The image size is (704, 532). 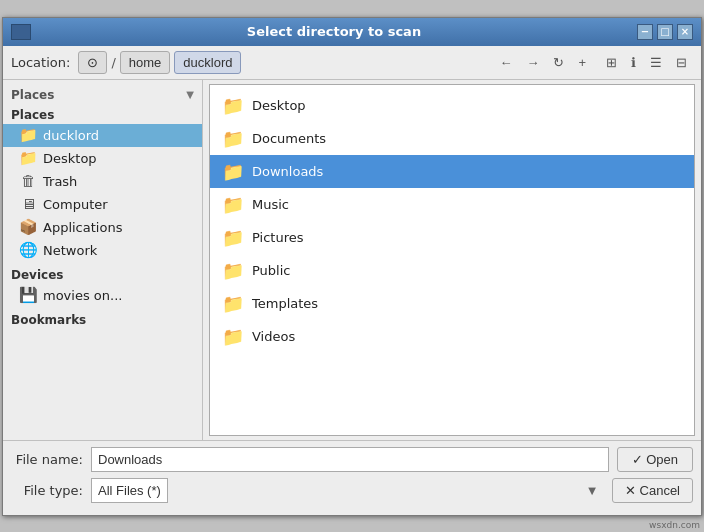 What do you see at coordinates (92, 62) in the screenshot?
I see `location-root-btn: ⊙` at bounding box center [92, 62].